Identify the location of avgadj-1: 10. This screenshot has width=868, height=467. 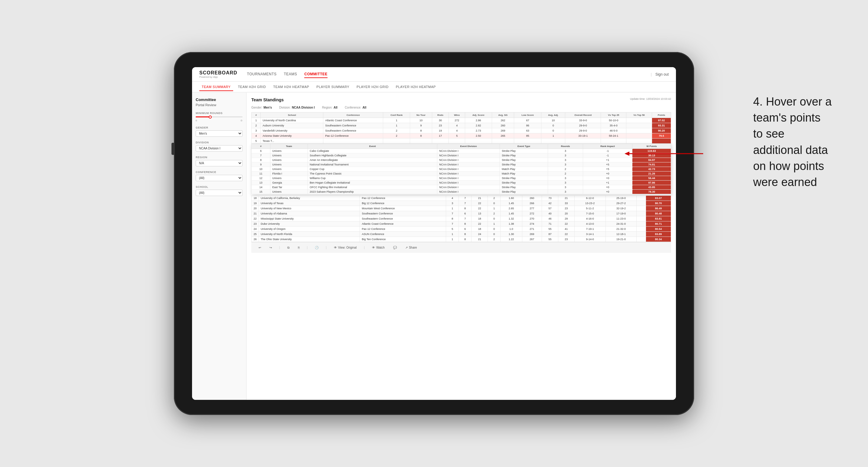
(553, 121).